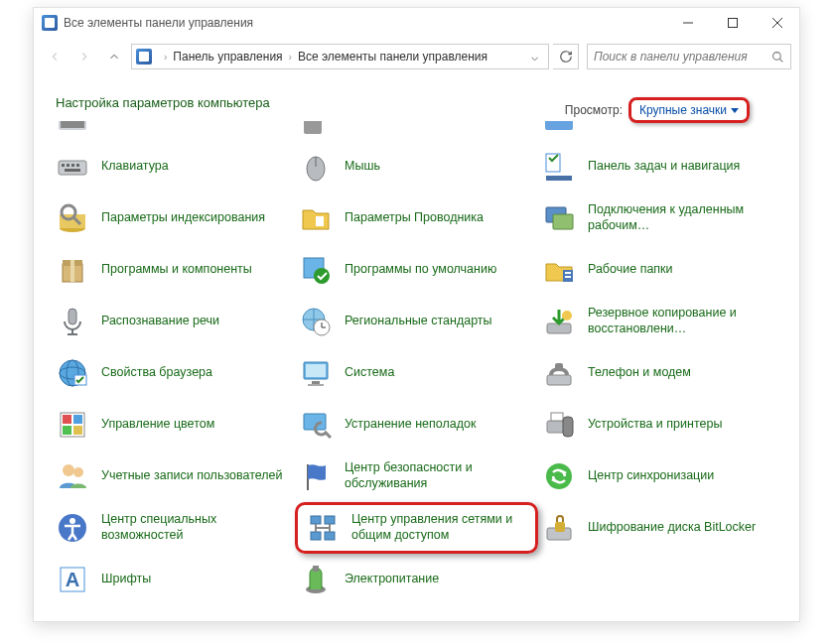 This screenshot has width=835, height=644. Describe the element at coordinates (687, 23) in the screenshot. I see `minimize-button` at that location.